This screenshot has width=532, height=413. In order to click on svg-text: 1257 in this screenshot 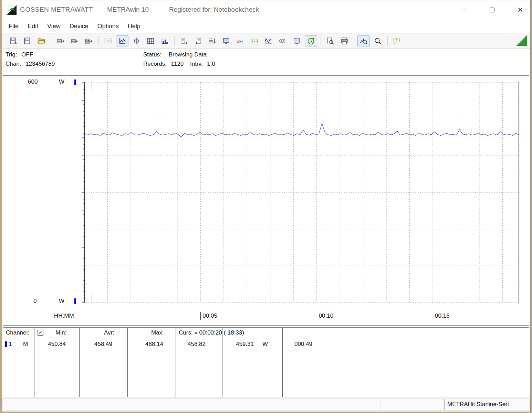, I will do `click(108, 41)`.